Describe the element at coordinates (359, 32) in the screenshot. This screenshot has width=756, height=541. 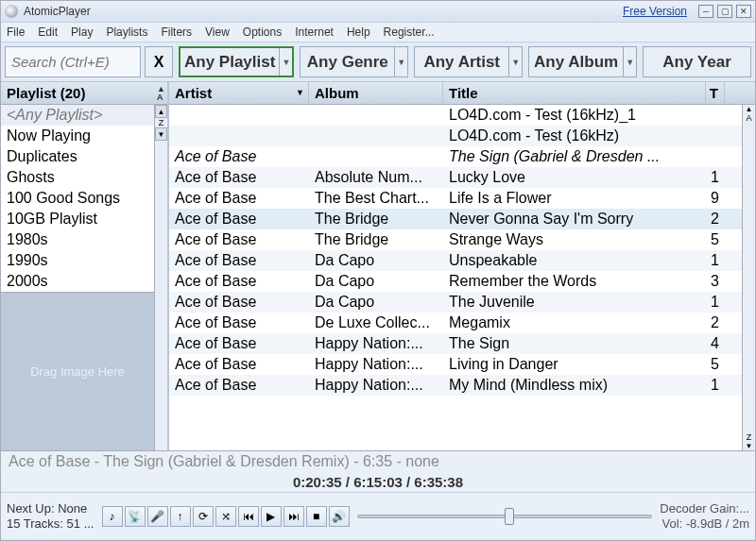
I see `menu-help: Help` at that location.